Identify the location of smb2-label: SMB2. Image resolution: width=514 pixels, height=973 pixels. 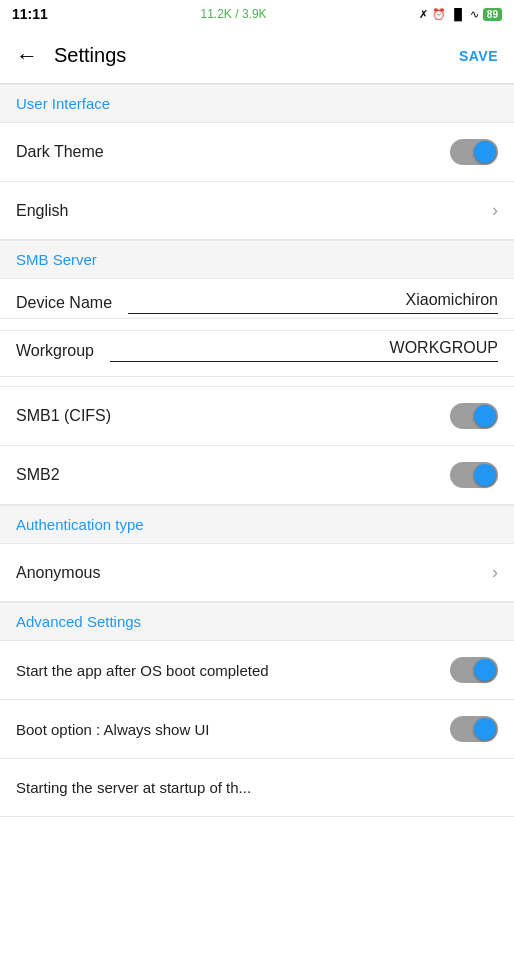
(38, 475).